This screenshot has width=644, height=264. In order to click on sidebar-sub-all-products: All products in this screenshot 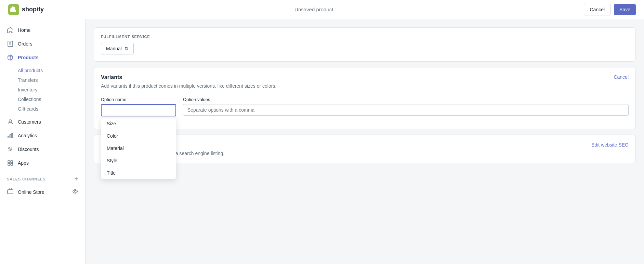, I will do `click(51, 71)`.